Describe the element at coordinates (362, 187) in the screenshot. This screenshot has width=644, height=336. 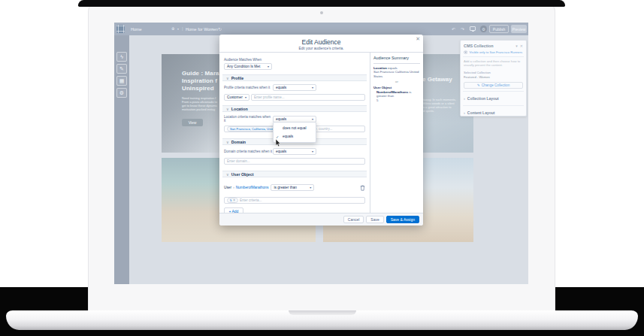
I see `trash-icon` at that location.